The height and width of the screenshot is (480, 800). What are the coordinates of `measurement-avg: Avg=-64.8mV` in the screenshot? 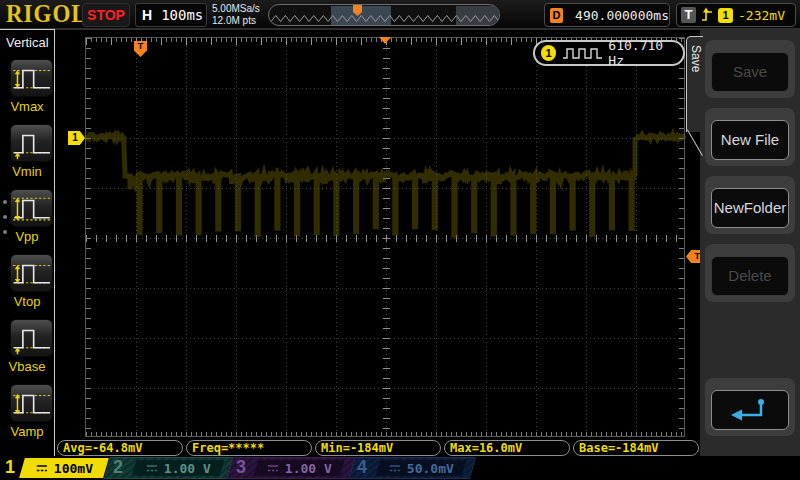 It's located at (120, 448).